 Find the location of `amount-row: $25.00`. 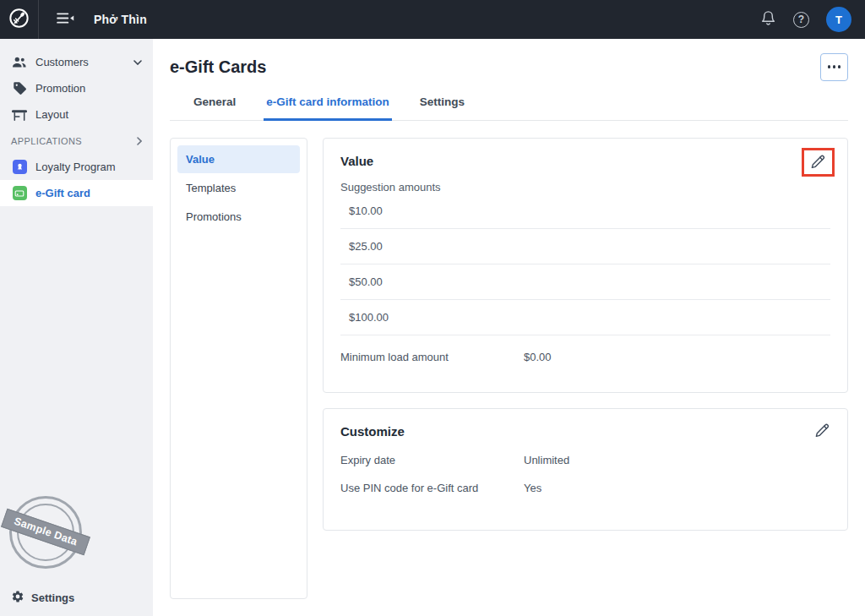

amount-row: $25.00 is located at coordinates (585, 247).